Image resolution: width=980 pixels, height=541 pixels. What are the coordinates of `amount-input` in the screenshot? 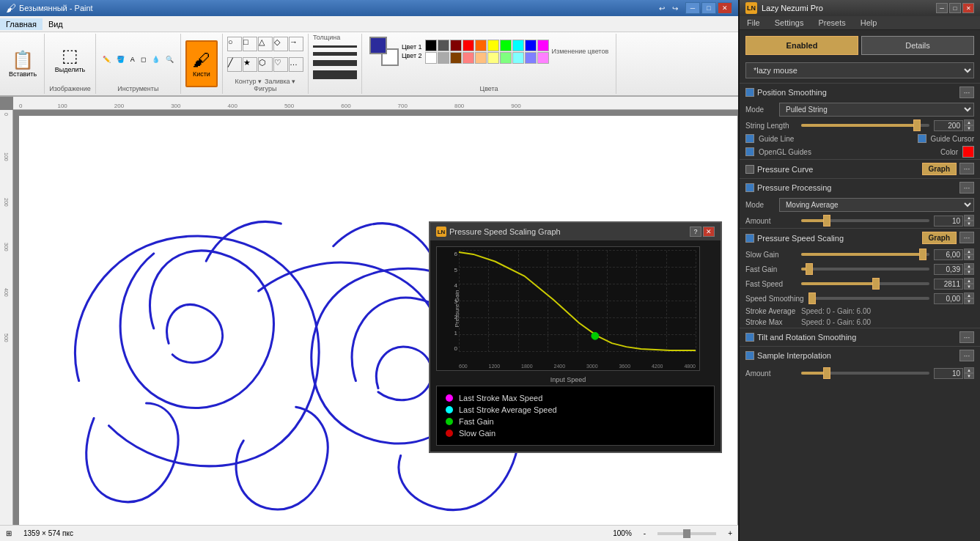 It's located at (948, 374).